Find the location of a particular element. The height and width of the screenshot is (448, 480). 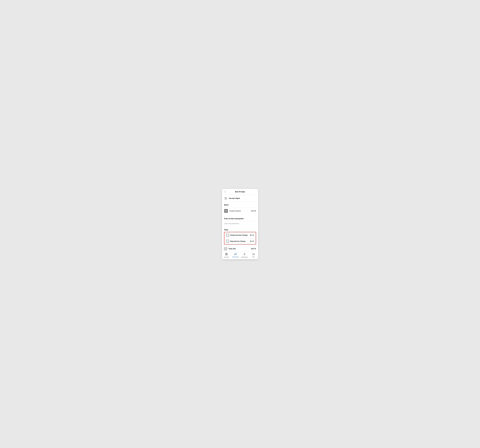

nav-item-notifications: Notifications is located at coordinates (245, 255).